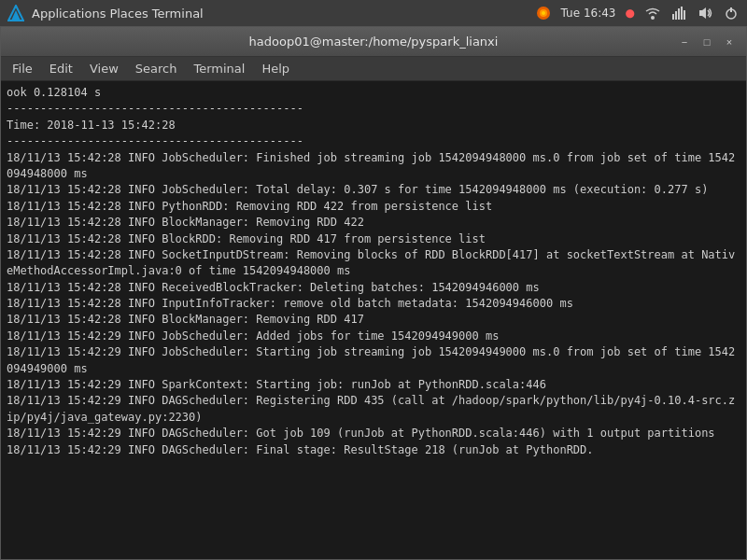 This screenshot has height=560, width=747. What do you see at coordinates (374, 336) in the screenshot?
I see `terminal-line-14: 18/11/13 15:42:29 INFO JobScheduler: Add…` at bounding box center [374, 336].